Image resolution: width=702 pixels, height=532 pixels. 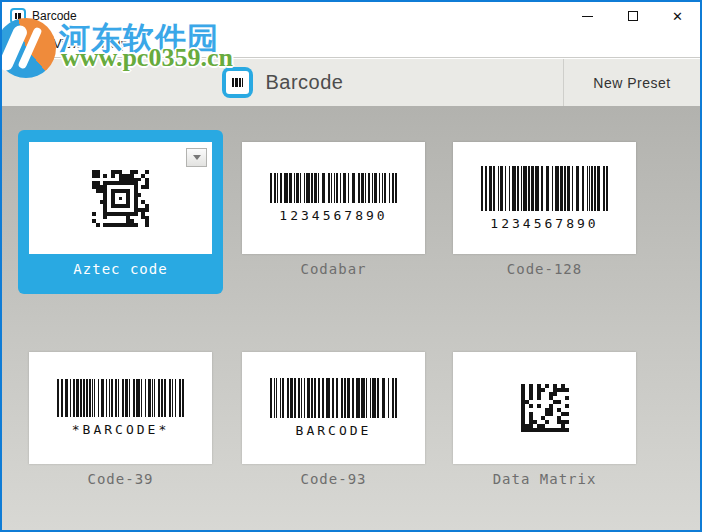 What do you see at coordinates (544, 269) in the screenshot?
I see `card-label: Code-128` at bounding box center [544, 269].